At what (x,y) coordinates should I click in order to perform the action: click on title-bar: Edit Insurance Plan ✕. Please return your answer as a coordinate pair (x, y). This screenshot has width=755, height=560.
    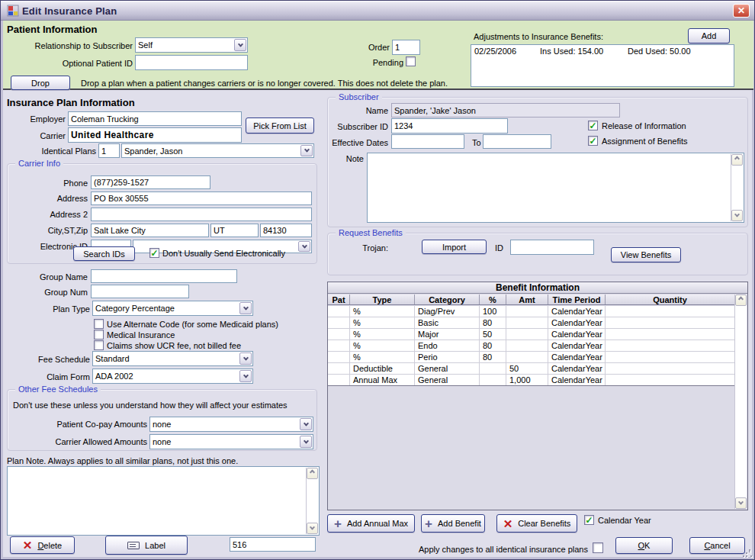
    Looking at the image, I should click on (378, 11).